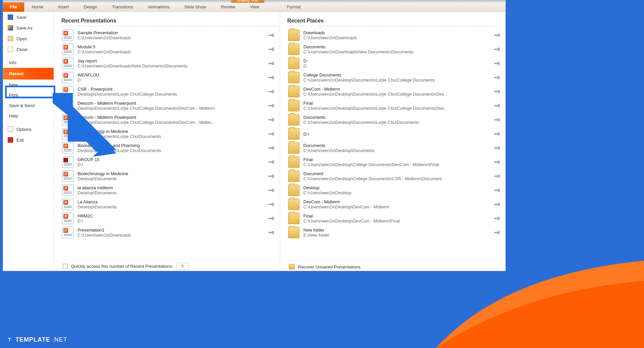  I want to click on recent-place-item: DownloadsC:\Users\wen2x\Downloads, so click(394, 35).